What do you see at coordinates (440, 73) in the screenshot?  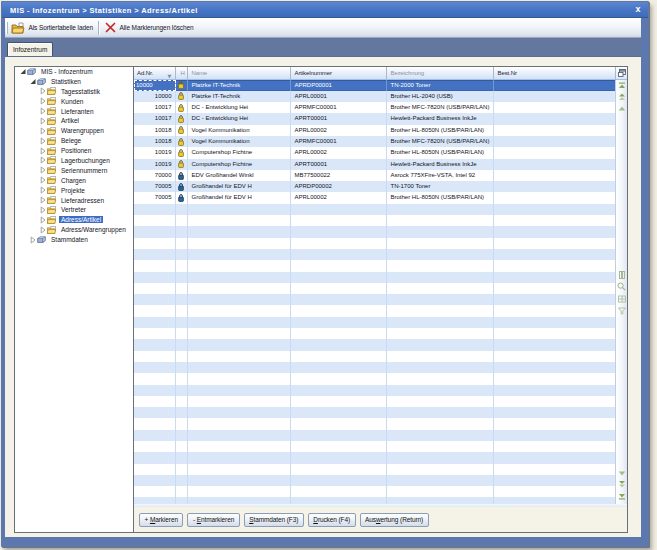 I see `column-header-bez: Bezeichnung` at bounding box center [440, 73].